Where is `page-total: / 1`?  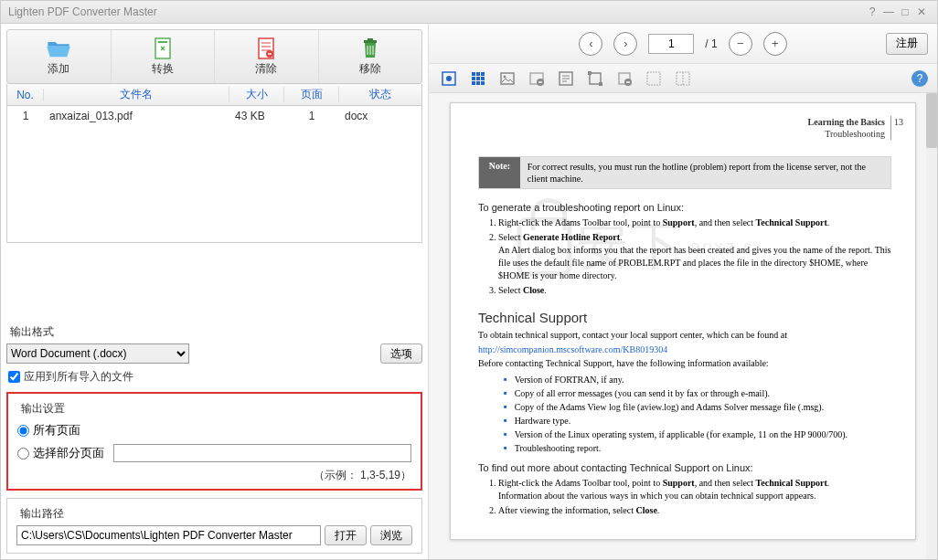
page-total: / 1 is located at coordinates (711, 44).